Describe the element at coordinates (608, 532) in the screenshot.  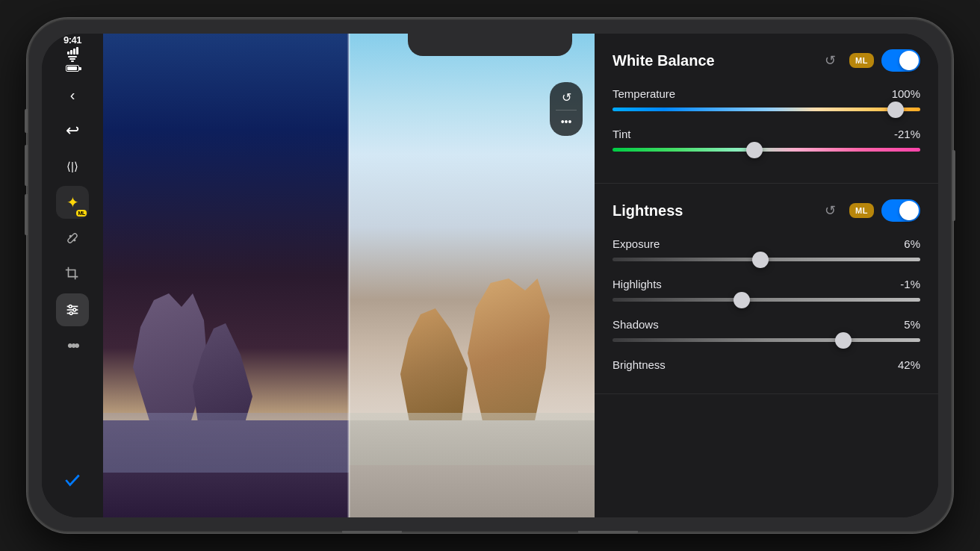
I see `connector-right` at that location.